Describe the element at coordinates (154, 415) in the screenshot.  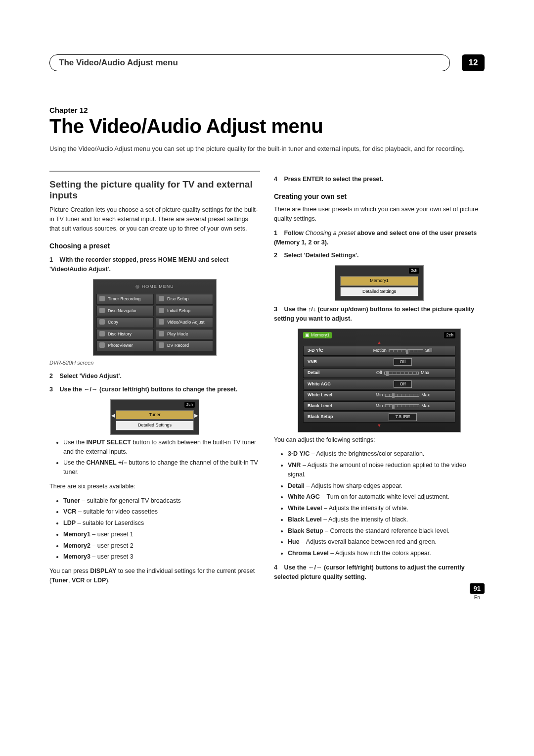
I see `osd-row-label: Tuner` at that location.